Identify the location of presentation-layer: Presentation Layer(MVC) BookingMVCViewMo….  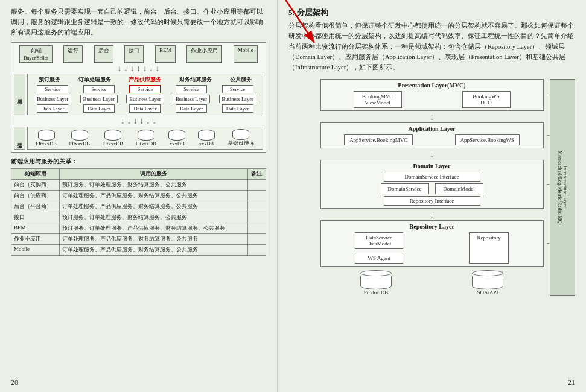
(432, 95).